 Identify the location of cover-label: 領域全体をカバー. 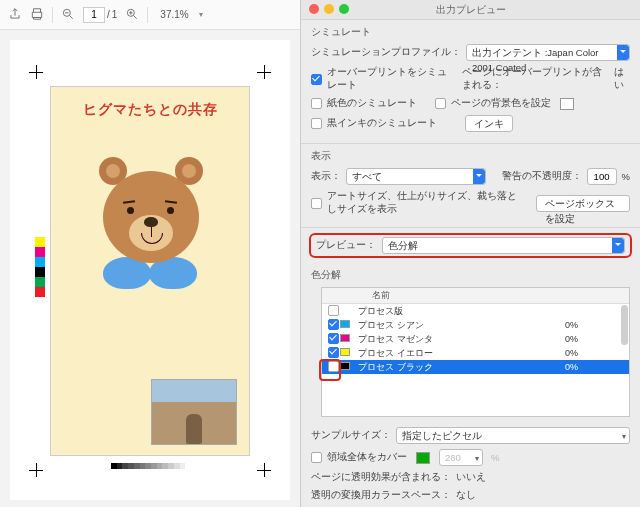
(367, 458).